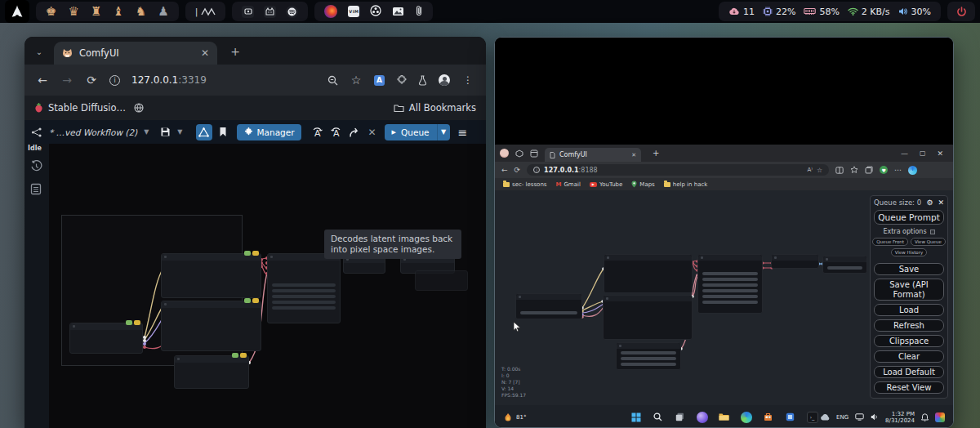 The height and width of the screenshot is (428, 980). I want to click on reset-view-button: Reset View, so click(909, 387).